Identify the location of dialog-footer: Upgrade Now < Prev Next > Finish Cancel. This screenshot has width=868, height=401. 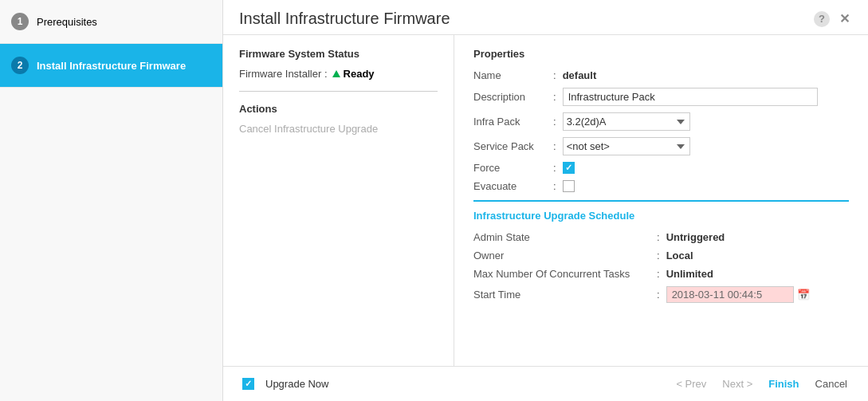
(545, 383).